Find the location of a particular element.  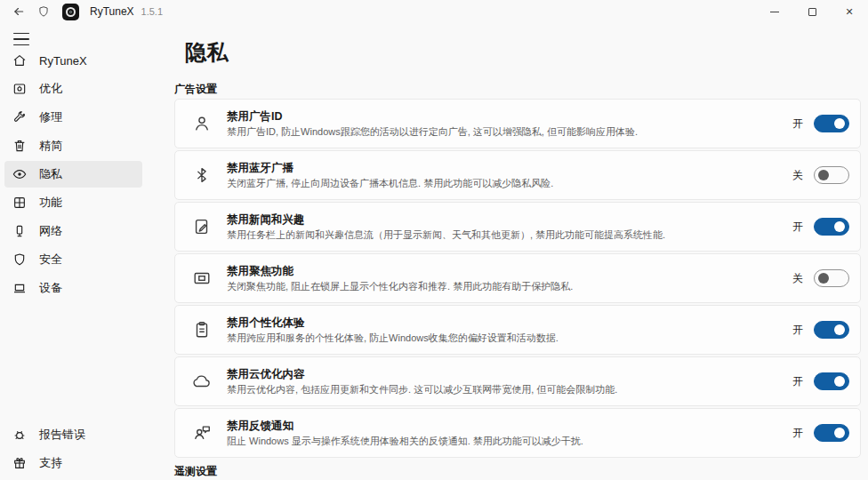

sidebar-item-label: 报告错误 is located at coordinates (62, 435).